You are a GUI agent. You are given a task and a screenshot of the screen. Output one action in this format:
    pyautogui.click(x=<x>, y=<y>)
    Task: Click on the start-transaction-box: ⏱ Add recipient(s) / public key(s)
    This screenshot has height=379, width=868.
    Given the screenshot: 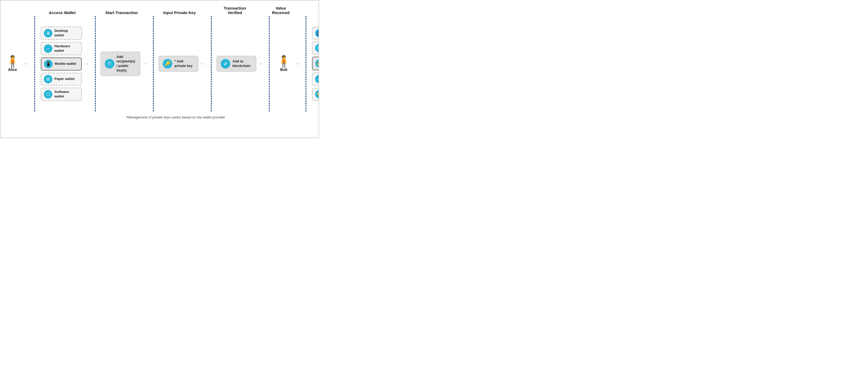 What is the action you would take?
    pyautogui.click(x=121, y=64)
    